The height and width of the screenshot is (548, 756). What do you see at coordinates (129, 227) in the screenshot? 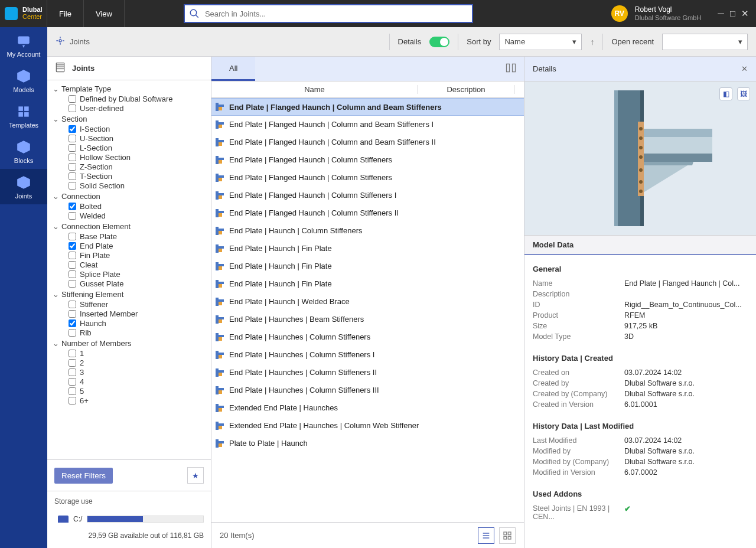
I see `filter-group-header: ⌄Connection Element` at bounding box center [129, 227].